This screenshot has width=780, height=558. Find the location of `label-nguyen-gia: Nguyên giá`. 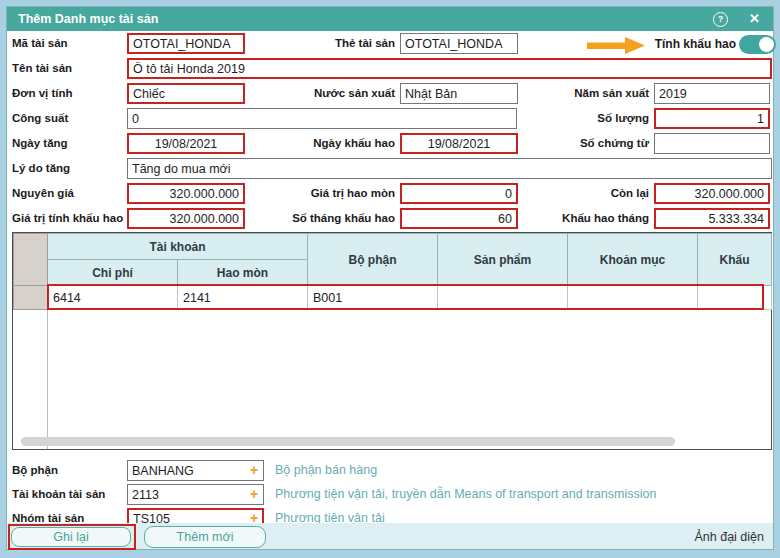

label-nguyen-gia: Nguyên giá is located at coordinates (69, 194).